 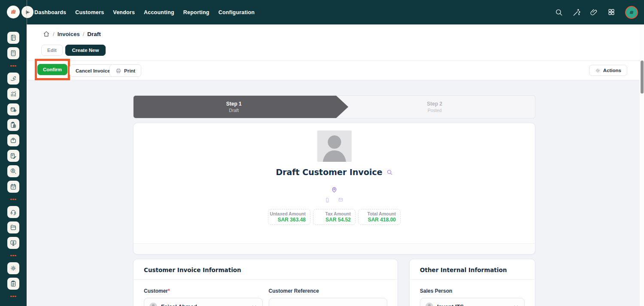 What do you see at coordinates (632, 12) in the screenshot?
I see `avatar-logo-icon` at bounding box center [632, 12].